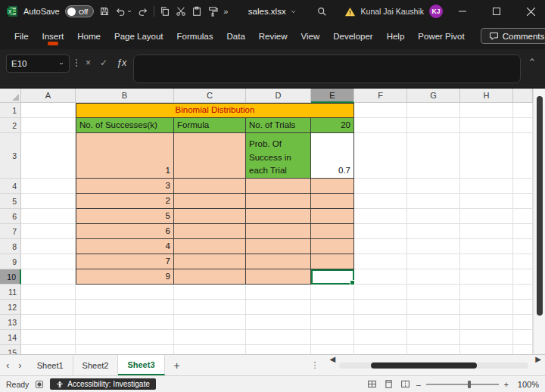 This screenshot has width=545, height=392. I want to click on cell-A3, so click(48, 156).